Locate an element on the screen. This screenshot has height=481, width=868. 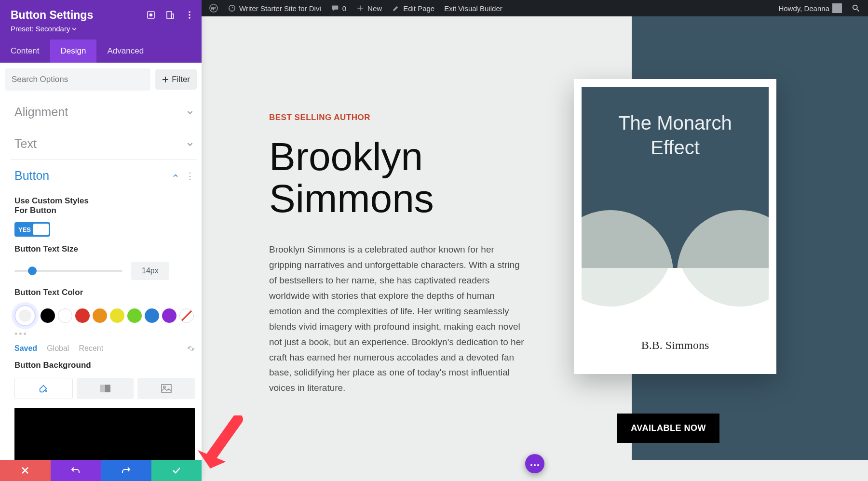
exit-vb-label: Exit Visual Builder is located at coordinates (474, 9).